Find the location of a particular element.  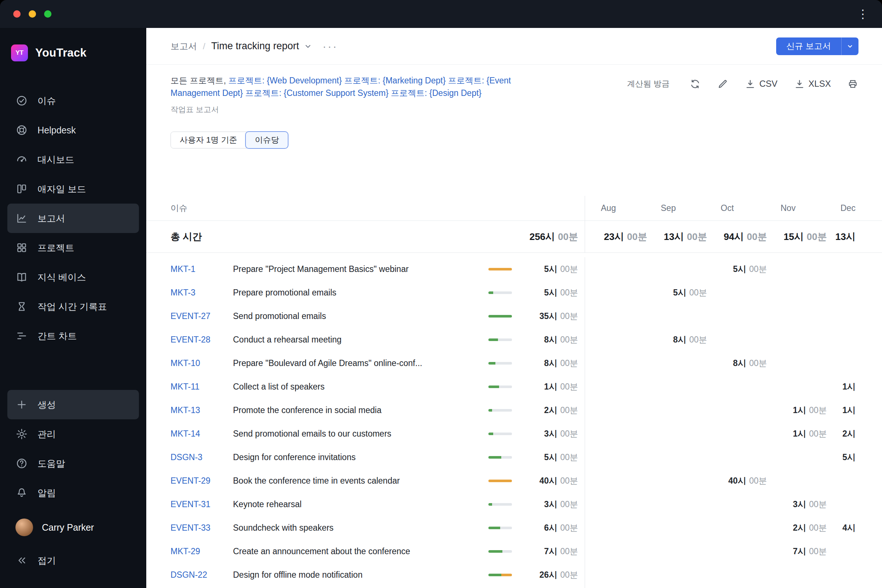

minimize-button is located at coordinates (32, 14).